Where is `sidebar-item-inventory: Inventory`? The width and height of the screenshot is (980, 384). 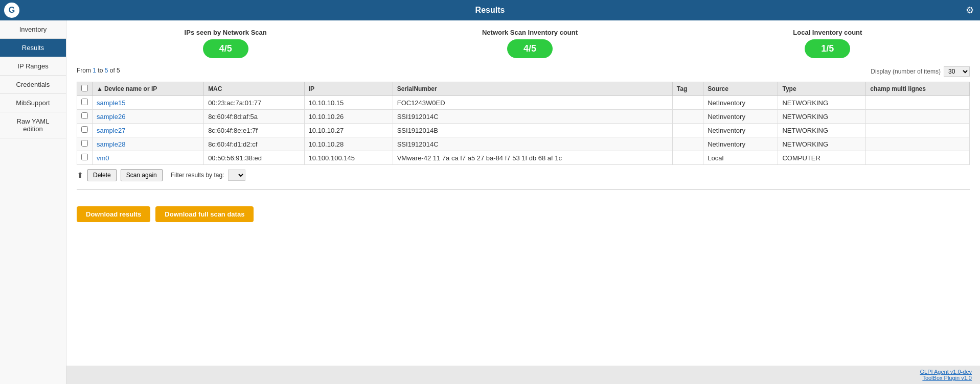 sidebar-item-inventory: Inventory is located at coordinates (33, 30).